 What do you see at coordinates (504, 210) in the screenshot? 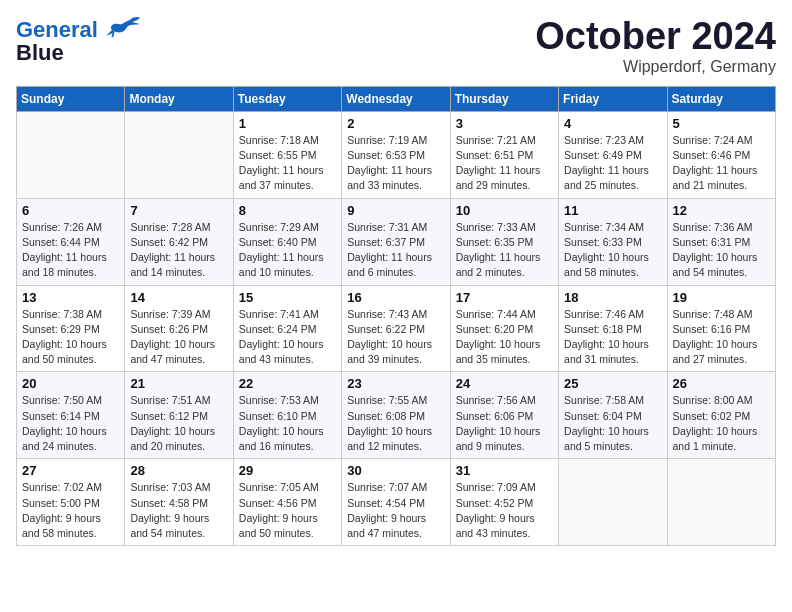
I see `day-number: 10` at bounding box center [504, 210].